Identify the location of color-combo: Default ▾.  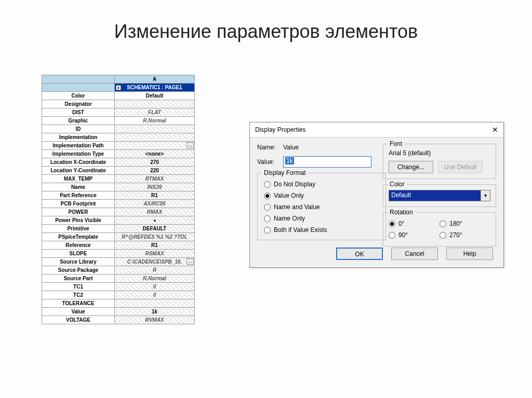
(440, 196).